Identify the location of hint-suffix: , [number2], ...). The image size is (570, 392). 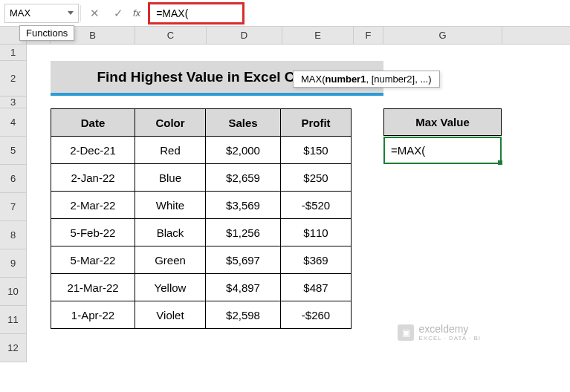
(398, 79).